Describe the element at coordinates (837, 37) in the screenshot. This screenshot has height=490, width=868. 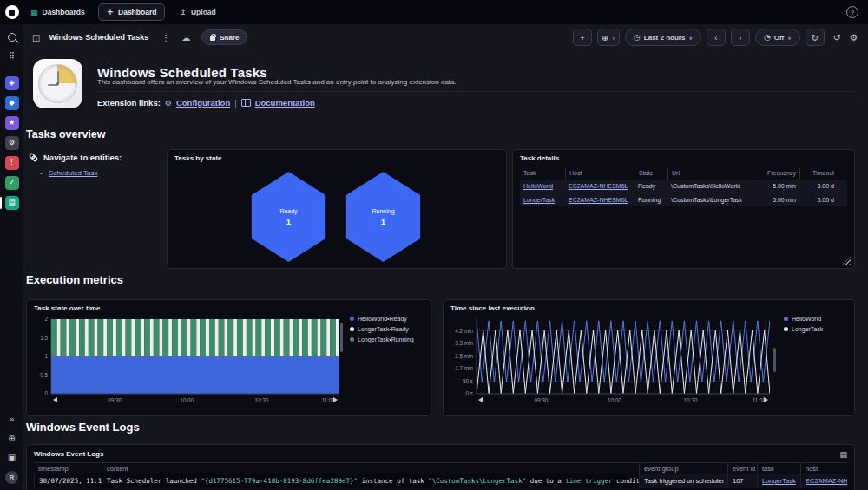
I see `history-icon: ↺` at that location.